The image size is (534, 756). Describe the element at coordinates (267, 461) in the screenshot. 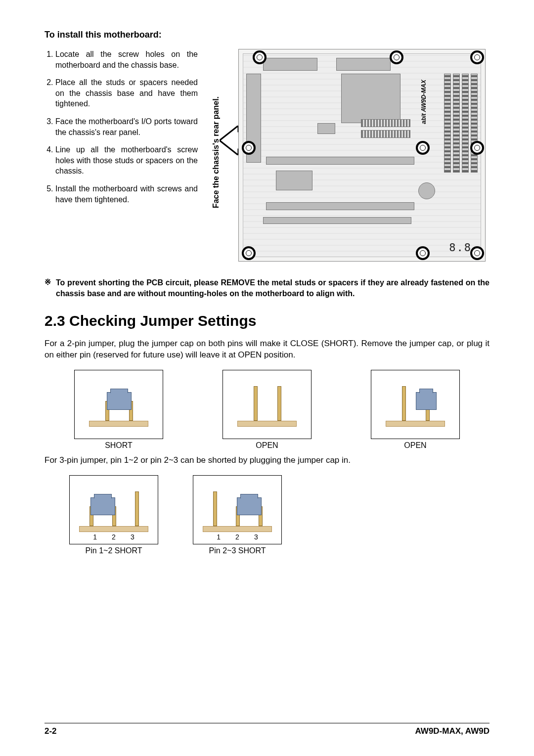

I see `jumper-para-2: For 3-pin jumper, pin 1~2 or pin 2~3 can…` at that location.